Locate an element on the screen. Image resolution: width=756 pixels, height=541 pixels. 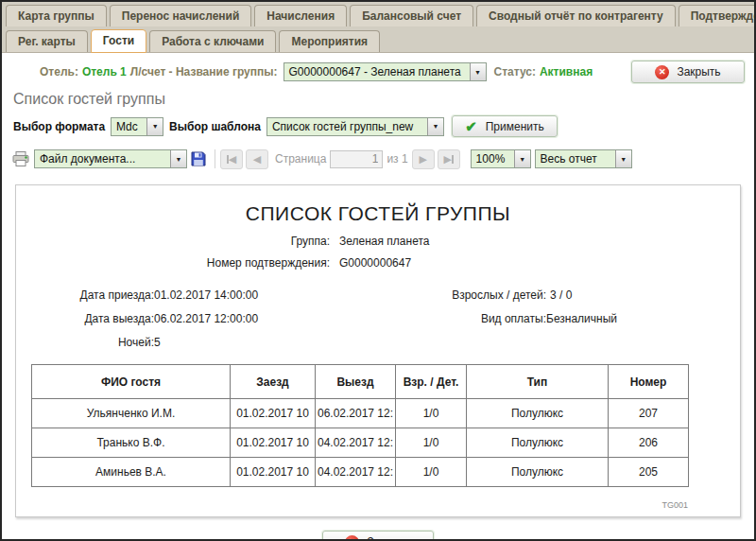
first-page-button: ◀ is located at coordinates (232, 159).